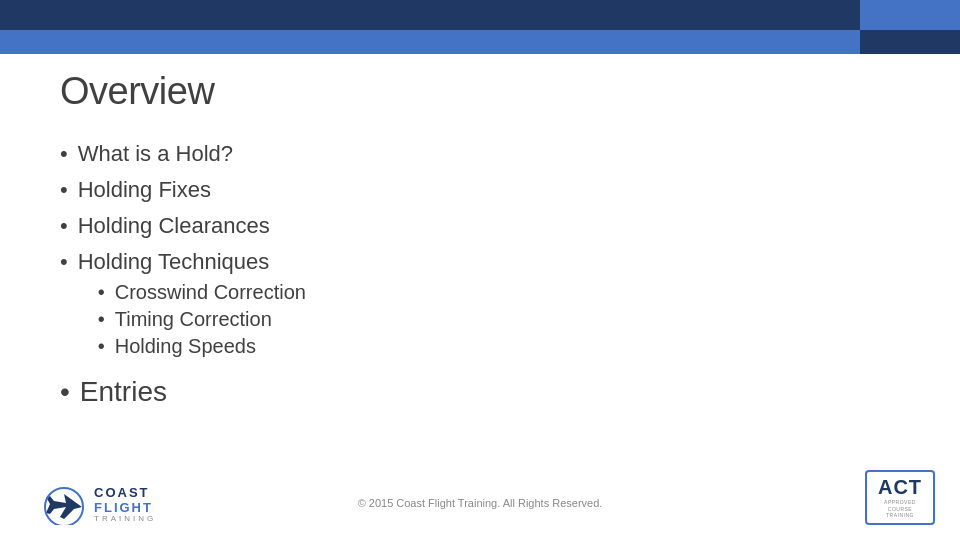 This screenshot has height=540, width=960. Describe the element at coordinates (480, 392) in the screenshot. I see `bullet-entries: Entries` at that location.